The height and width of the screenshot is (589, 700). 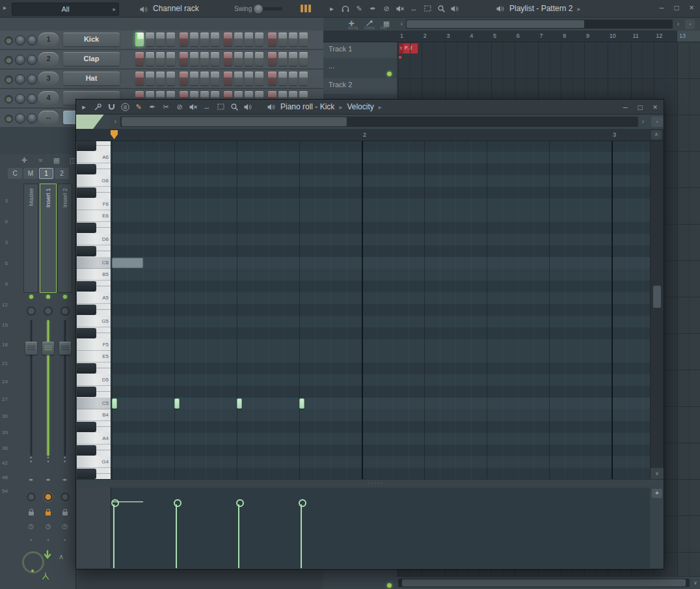 What do you see at coordinates (401, 48) in the screenshot?
I see `clip-menu-icon: ≡` at bounding box center [401, 48].